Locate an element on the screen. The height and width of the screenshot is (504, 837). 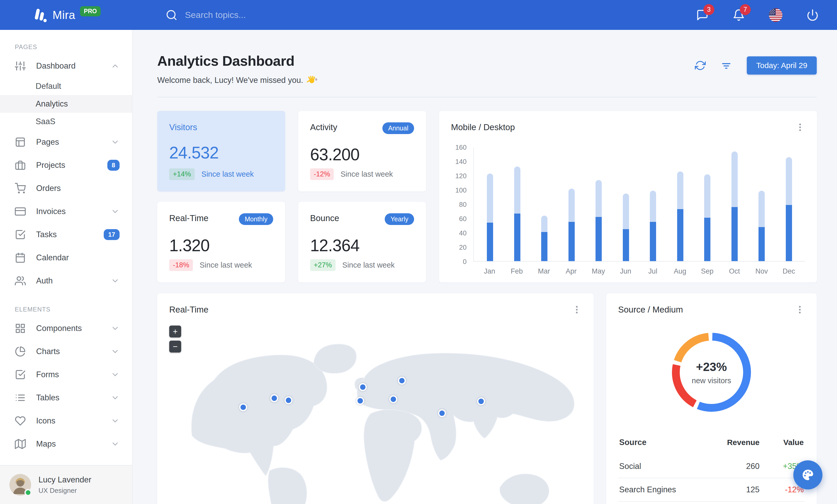
y-axis: 020406080100120140160 is located at coordinates (462, 204).